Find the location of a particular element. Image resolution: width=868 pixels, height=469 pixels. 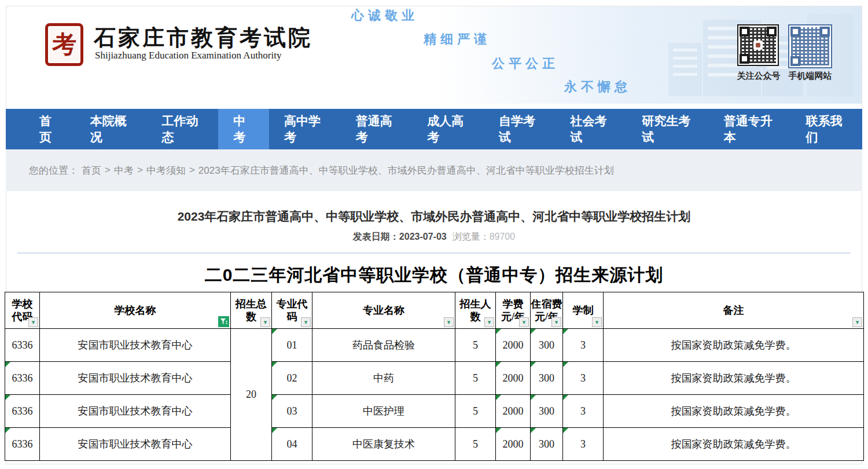

filter-active-icon is located at coordinates (223, 322).